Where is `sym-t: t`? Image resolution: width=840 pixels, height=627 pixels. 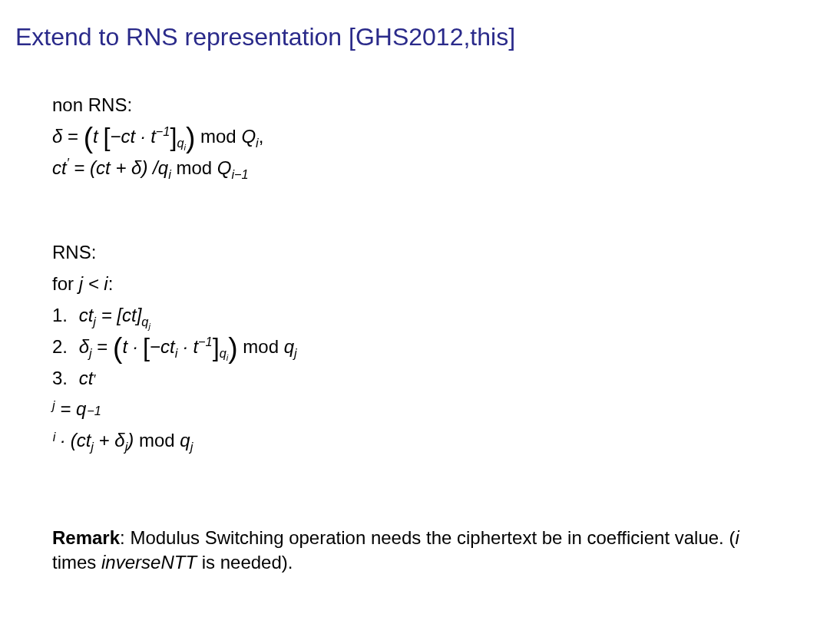
sym-t: t is located at coordinates (95, 137).